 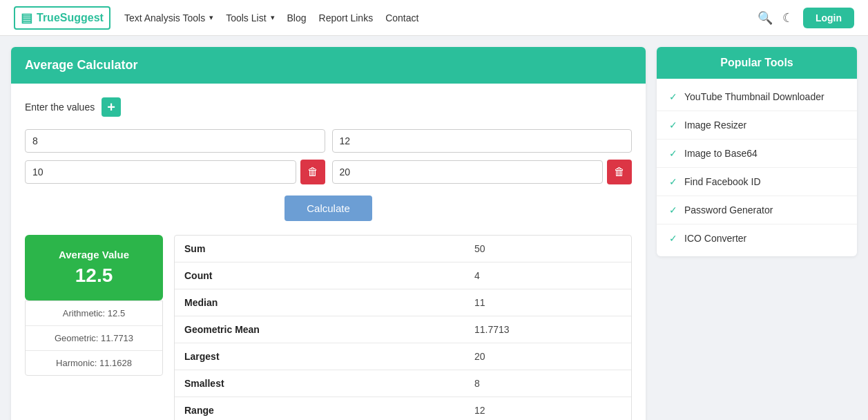 What do you see at coordinates (94, 363) in the screenshot?
I see `harmonic-stat: Harmonic: 11.1628` at bounding box center [94, 363].